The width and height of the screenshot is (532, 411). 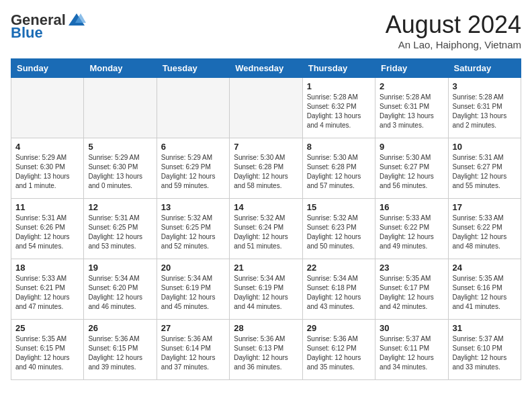 What do you see at coordinates (339, 229) in the screenshot?
I see `calendar-cell: 15Sunrise: 5:32 AM Sunset: 6:23 PM Dayli…` at bounding box center [339, 229].